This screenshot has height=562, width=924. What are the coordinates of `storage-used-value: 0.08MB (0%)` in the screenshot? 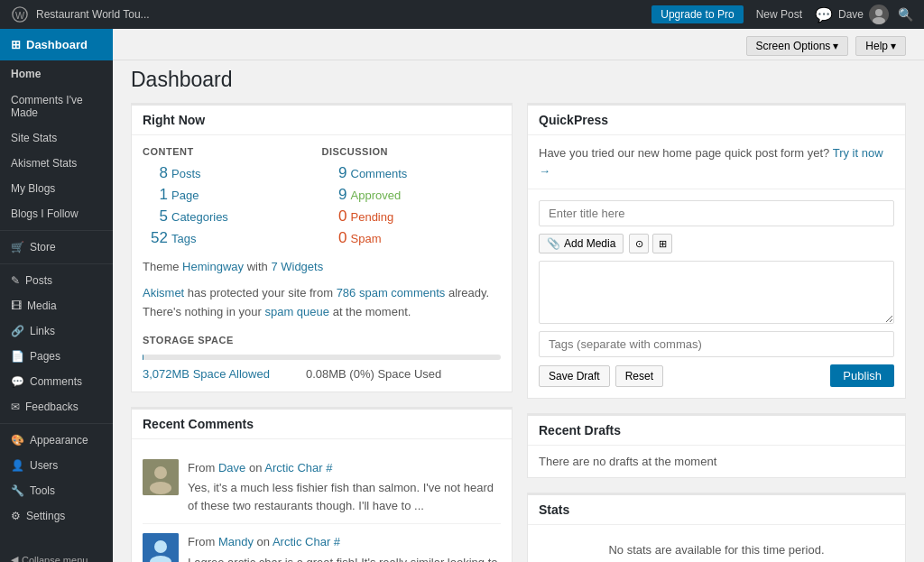 It's located at (340, 373).